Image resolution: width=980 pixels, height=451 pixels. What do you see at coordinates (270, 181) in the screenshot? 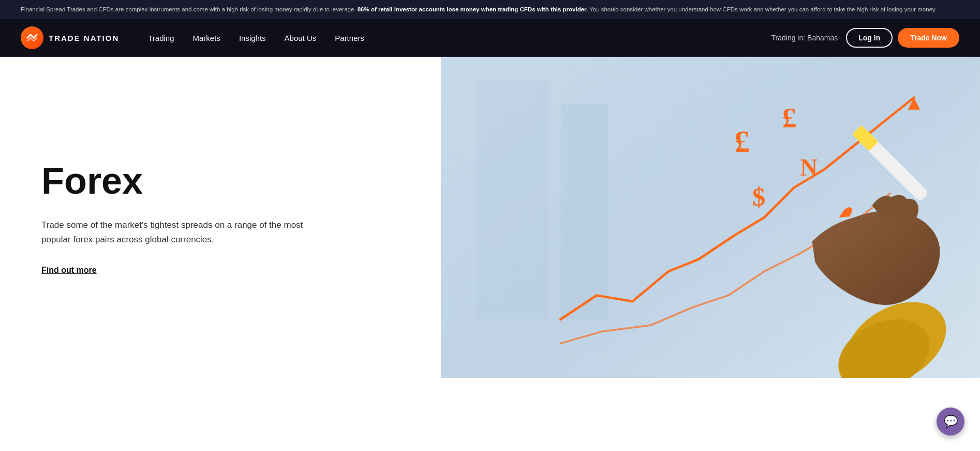
I see `hero-title: Forex` at bounding box center [270, 181].